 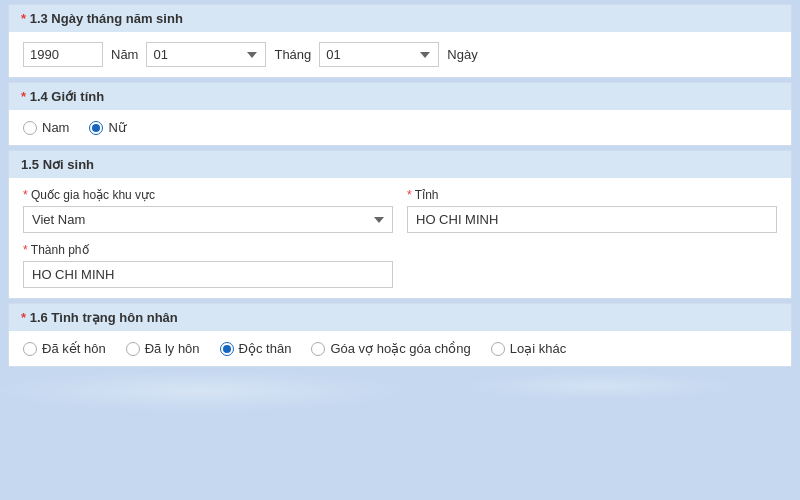 What do you see at coordinates (56, 128) in the screenshot?
I see `gender-label-nam: Nam` at bounding box center [56, 128].